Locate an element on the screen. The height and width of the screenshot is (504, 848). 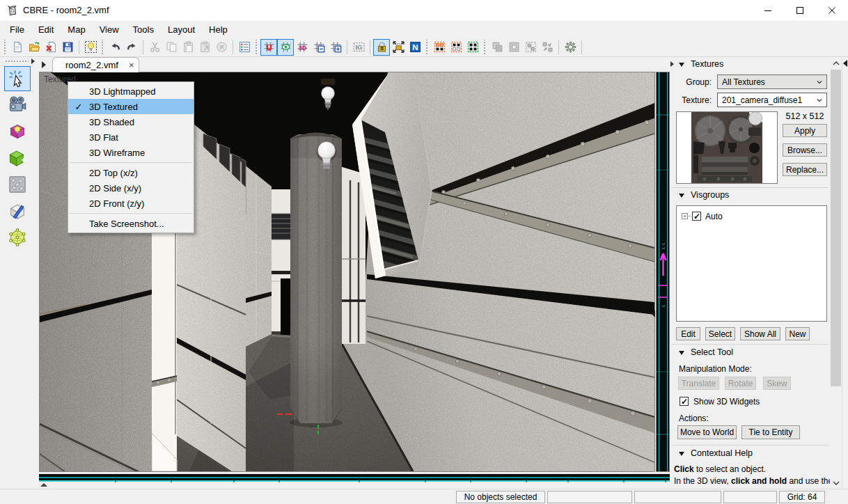
ignore-grouping-button: IG is located at coordinates (359, 47).